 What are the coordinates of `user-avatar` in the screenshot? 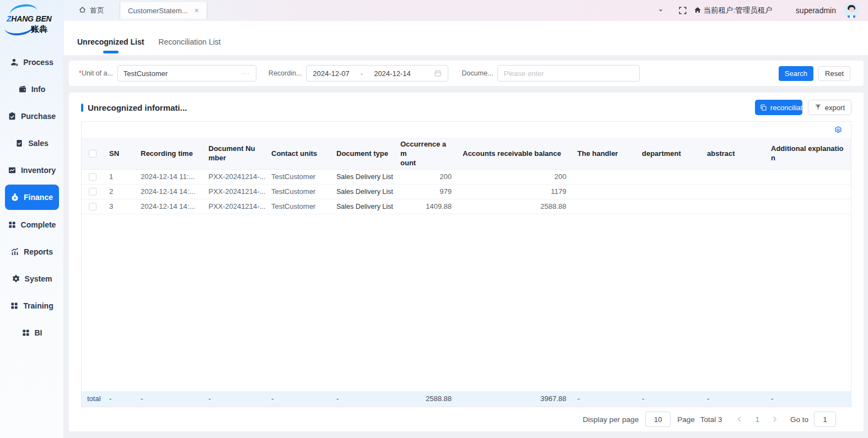 It's located at (851, 10).